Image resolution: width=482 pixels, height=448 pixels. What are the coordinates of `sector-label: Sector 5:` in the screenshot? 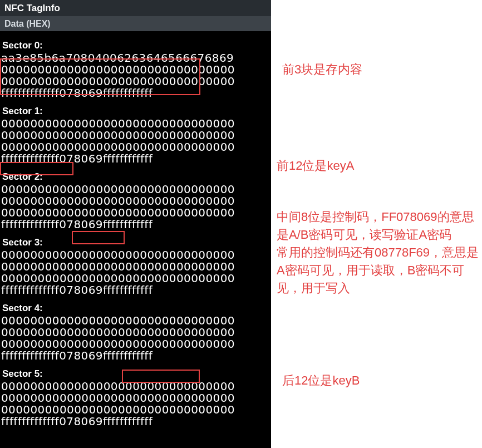 It's located at (136, 374).